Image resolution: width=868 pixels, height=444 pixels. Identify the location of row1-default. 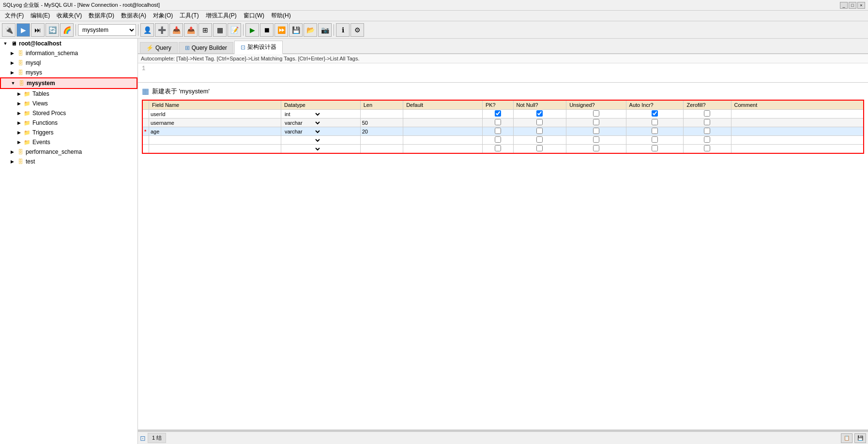
(443, 114).